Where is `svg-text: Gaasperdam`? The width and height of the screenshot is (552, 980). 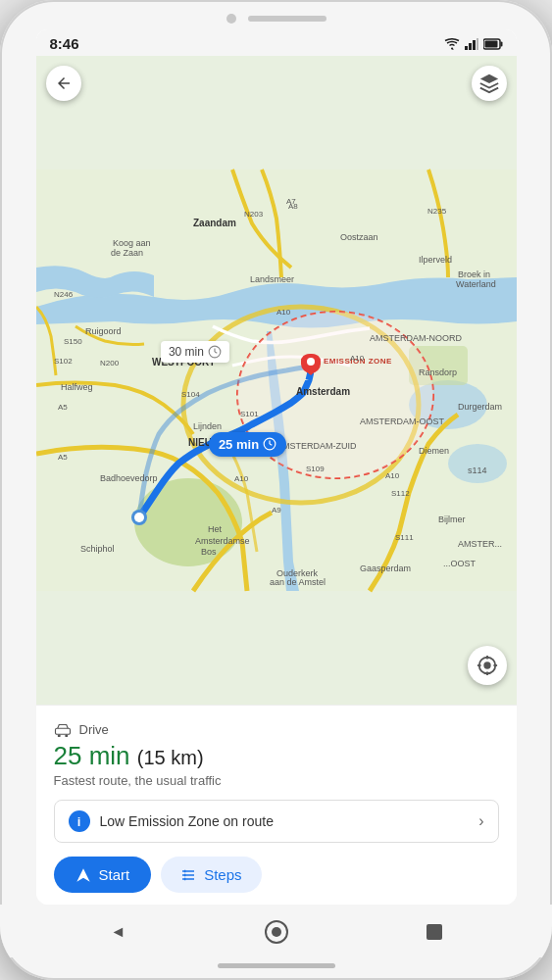
svg-text: Gaasperdam is located at coordinates (385, 568).